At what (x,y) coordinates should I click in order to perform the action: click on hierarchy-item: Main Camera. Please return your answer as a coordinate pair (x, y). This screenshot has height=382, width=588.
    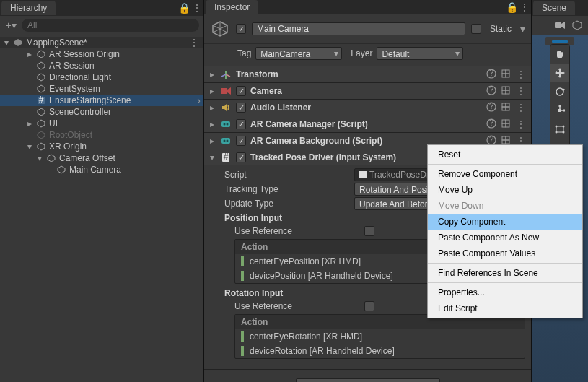
    Looking at the image, I should click on (102, 170).